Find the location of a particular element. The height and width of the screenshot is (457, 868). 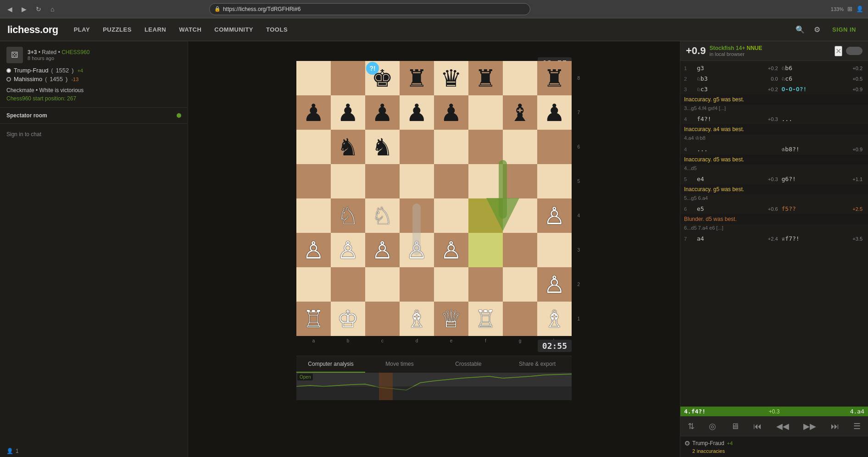

square-a3: ♙ is located at coordinates (314, 250).